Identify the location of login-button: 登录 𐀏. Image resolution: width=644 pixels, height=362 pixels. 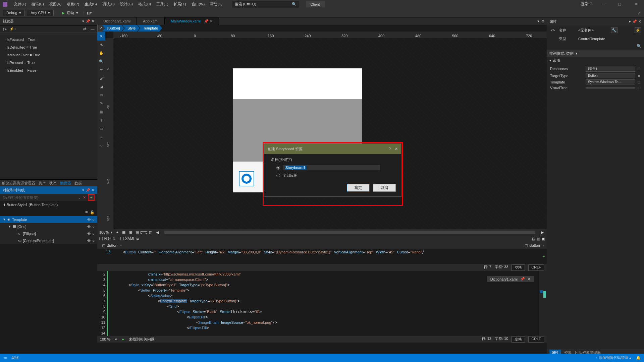
(587, 4).